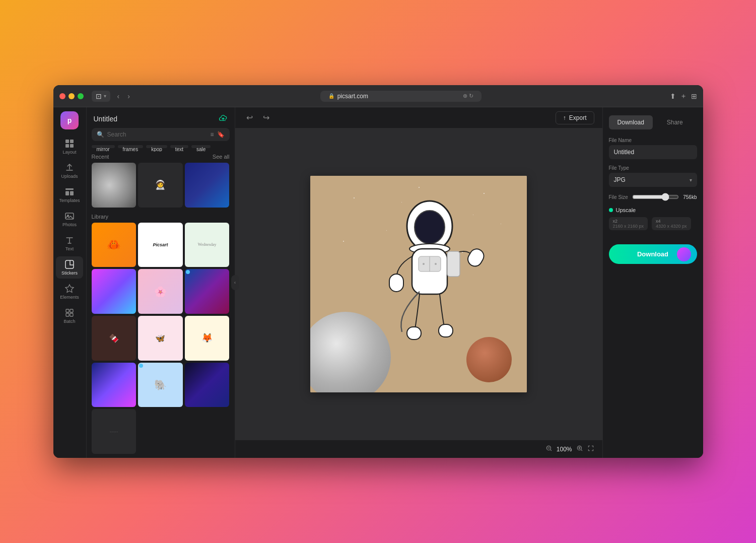 The height and width of the screenshot is (543, 756). Describe the element at coordinates (105, 96) in the screenshot. I see `chevron-down-icon: ▾` at that location.